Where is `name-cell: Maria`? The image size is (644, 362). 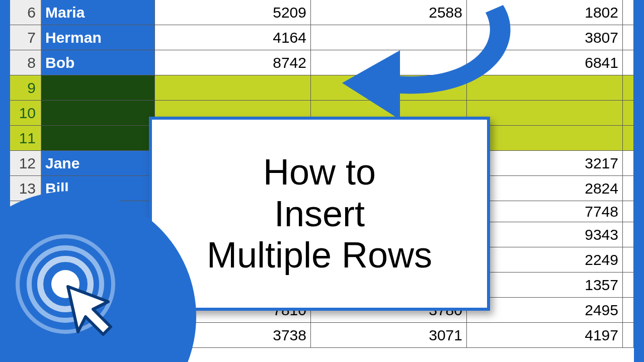 name-cell: Maria is located at coordinates (98, 12).